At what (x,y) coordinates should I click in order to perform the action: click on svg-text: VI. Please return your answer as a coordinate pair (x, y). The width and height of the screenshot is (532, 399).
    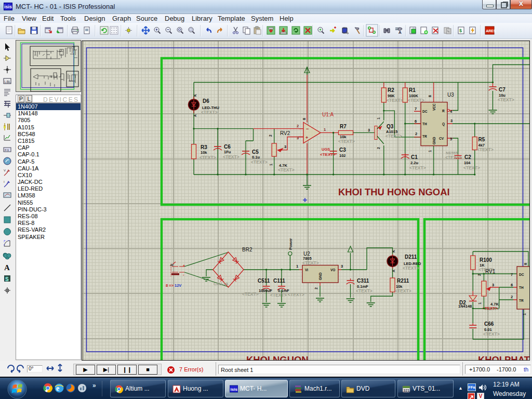
    Looking at the image, I should click on (307, 270).